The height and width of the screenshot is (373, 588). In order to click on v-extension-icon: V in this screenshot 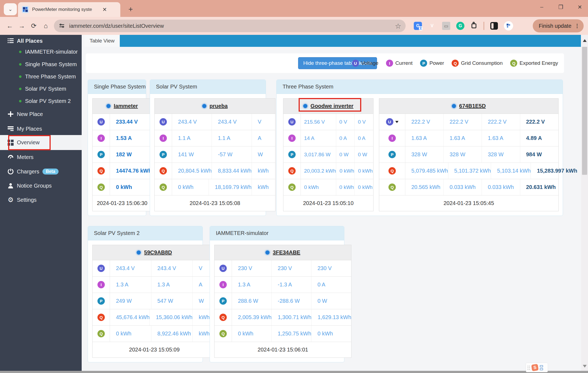, I will do `click(432, 26)`.